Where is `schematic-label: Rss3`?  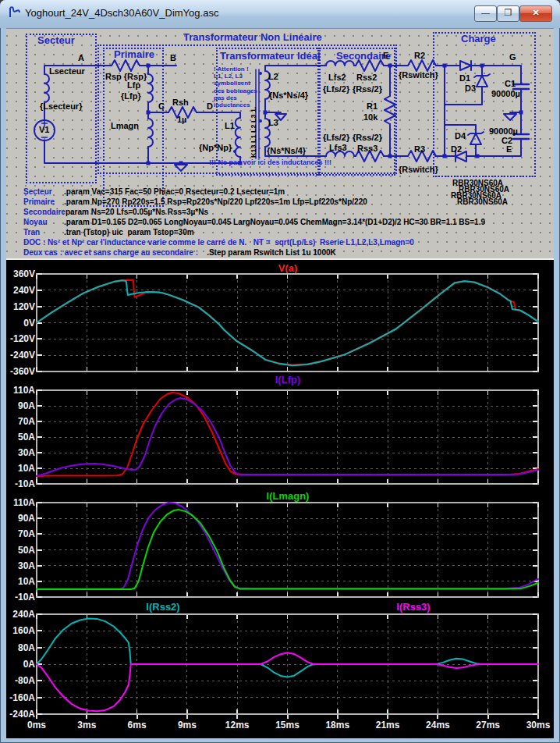 schematic-label: Rss3 is located at coordinates (367, 148).